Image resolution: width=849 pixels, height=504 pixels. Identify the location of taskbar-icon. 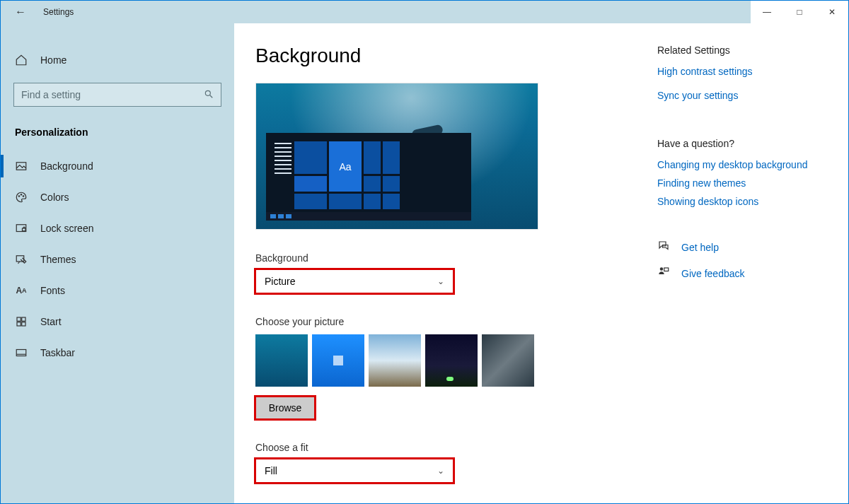
(21, 353).